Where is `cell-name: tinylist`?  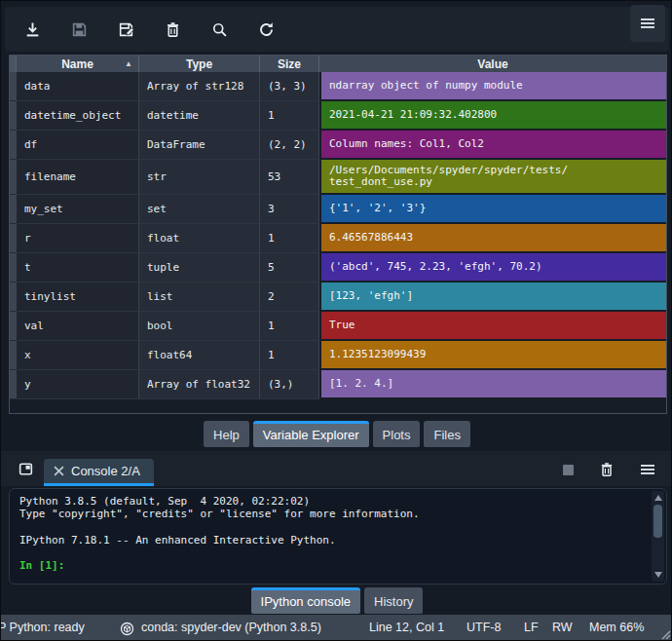 cell-name: tinylist is located at coordinates (78, 297).